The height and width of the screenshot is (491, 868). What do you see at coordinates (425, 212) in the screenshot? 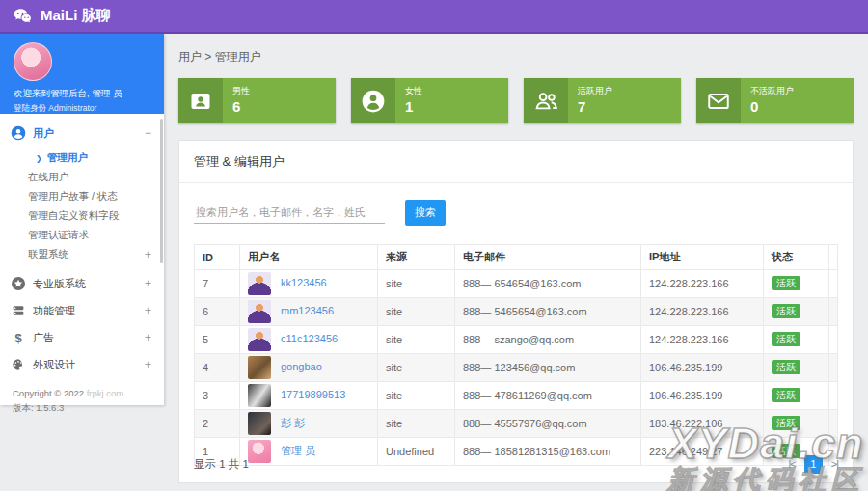
I see `search-button: 搜索` at bounding box center [425, 212].